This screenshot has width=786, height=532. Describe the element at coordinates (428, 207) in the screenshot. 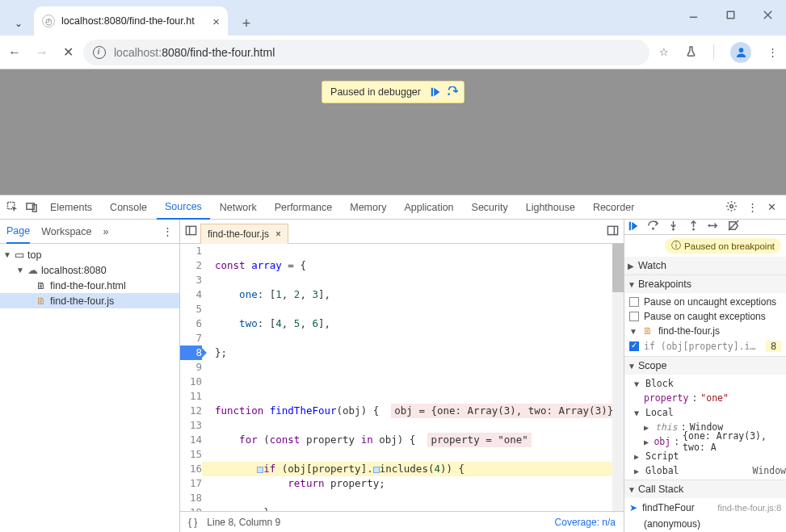

I see `tab-application: Application` at that location.